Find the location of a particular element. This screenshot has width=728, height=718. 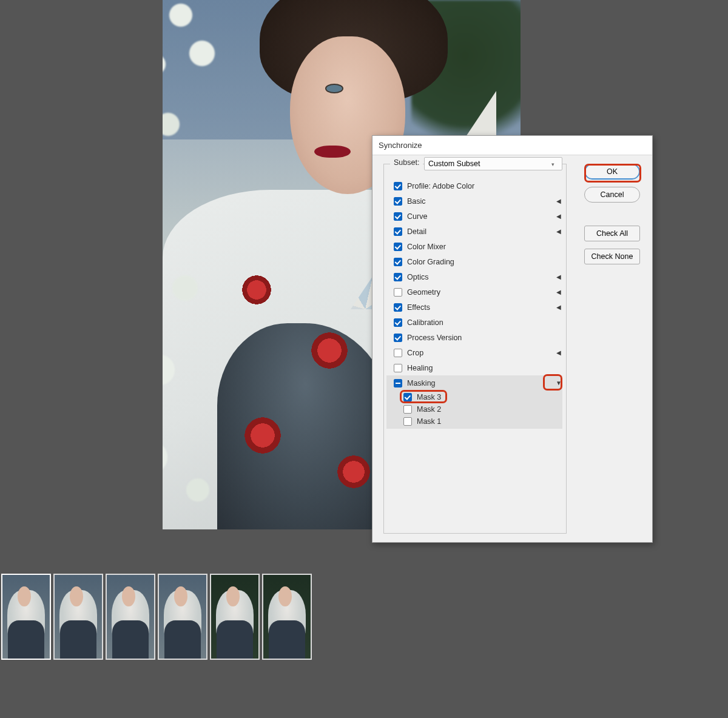

option-label: Optics is located at coordinates (481, 277).